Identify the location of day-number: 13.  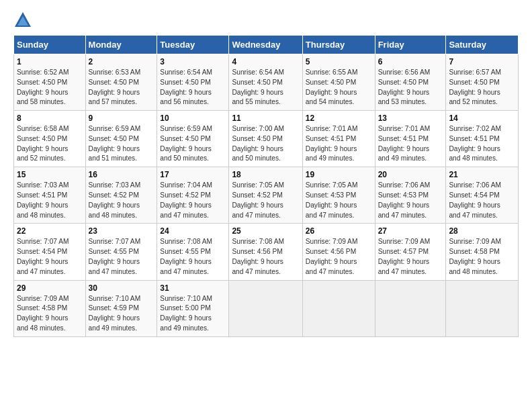
(411, 118).